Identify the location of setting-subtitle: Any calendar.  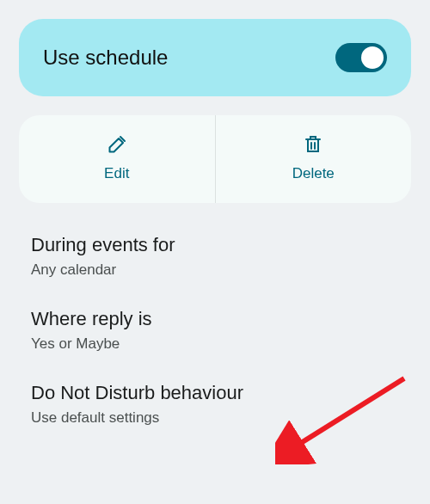
(215, 270).